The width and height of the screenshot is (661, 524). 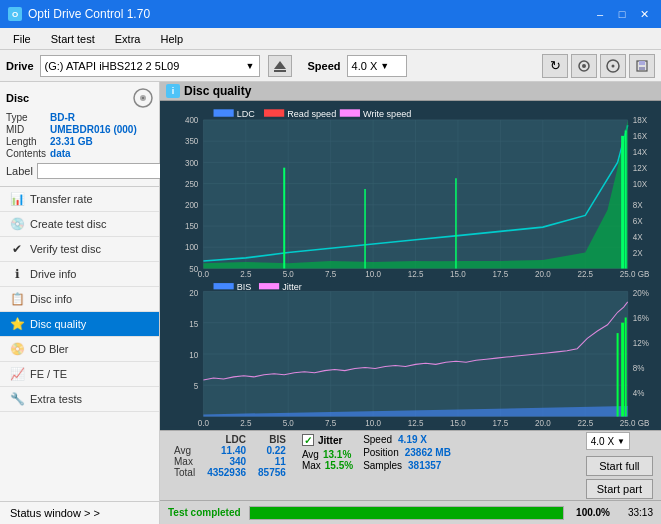 What do you see at coordinates (22, 39) in the screenshot?
I see `menu-file: File` at bounding box center [22, 39].